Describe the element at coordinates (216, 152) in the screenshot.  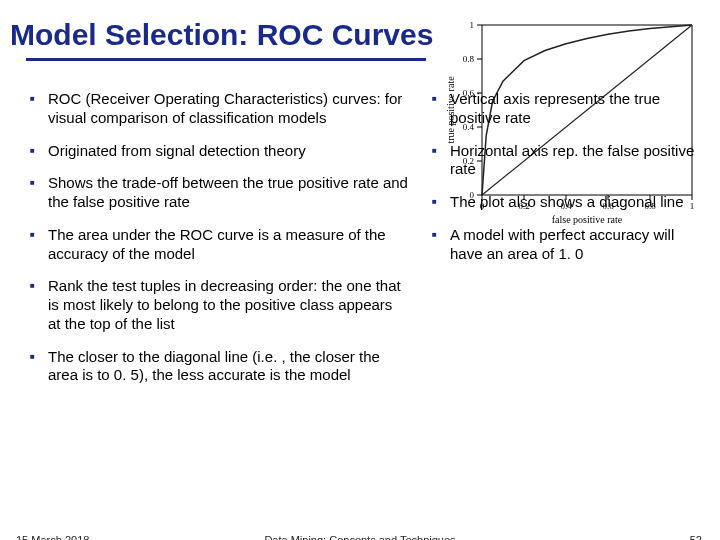
I see `list-item: Originated from signal detection theory` at that location.